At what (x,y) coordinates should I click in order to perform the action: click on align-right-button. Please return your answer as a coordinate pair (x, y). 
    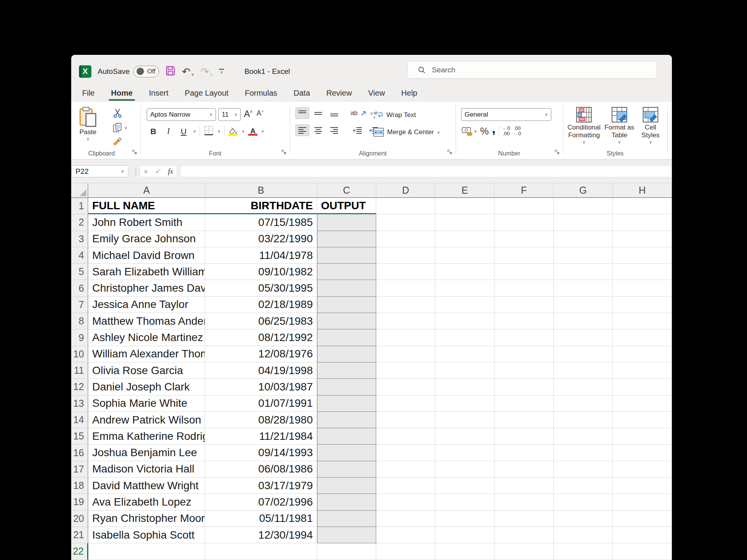
    Looking at the image, I should click on (334, 130).